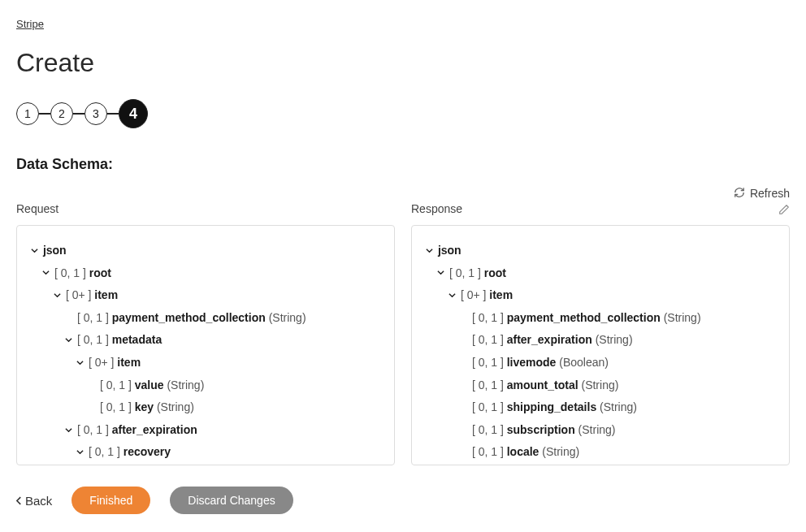  Describe the element at coordinates (37, 209) in the screenshot. I see `request-label: Request` at that location.